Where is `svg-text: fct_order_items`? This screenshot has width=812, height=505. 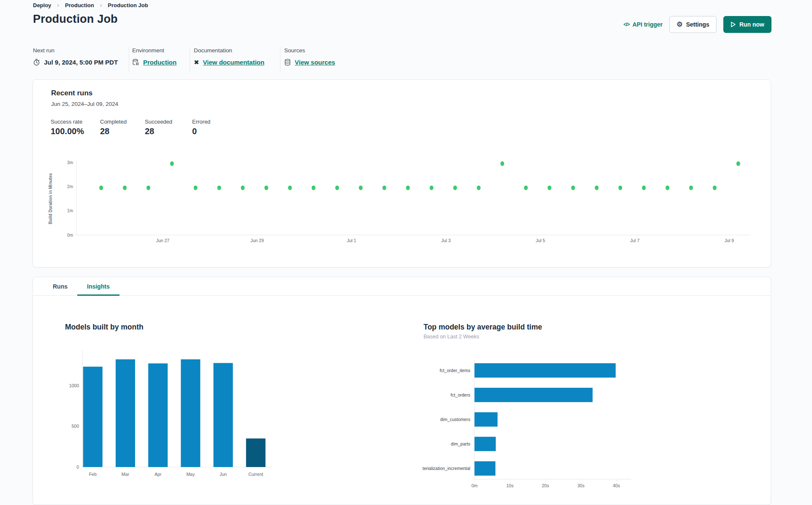
svg-text: fct_order_items is located at coordinates (455, 370).